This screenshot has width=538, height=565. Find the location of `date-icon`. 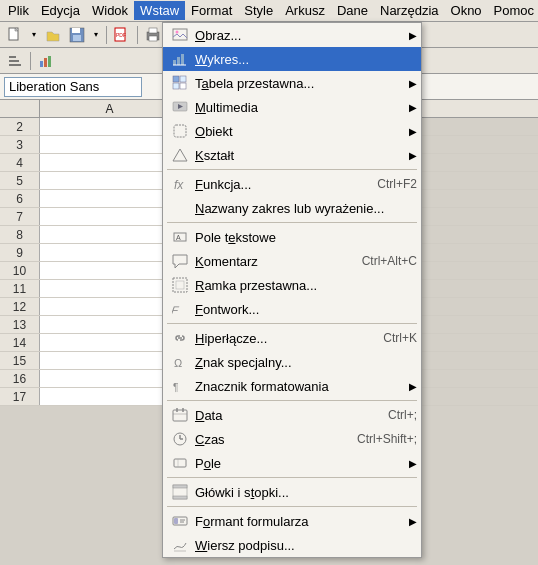

date-icon is located at coordinates (180, 415).